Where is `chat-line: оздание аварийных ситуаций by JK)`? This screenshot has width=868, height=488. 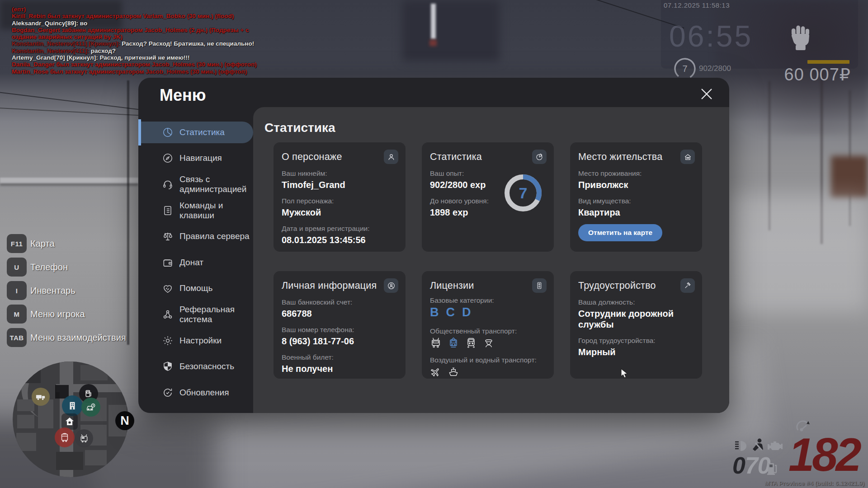
chat-line: оздание аварийных ситуаций by JK) is located at coordinates (184, 37).